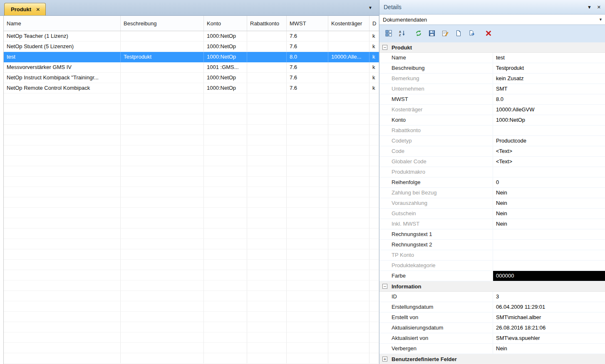 The width and height of the screenshot is (605, 364). I want to click on categorized-view-button, so click(389, 34).